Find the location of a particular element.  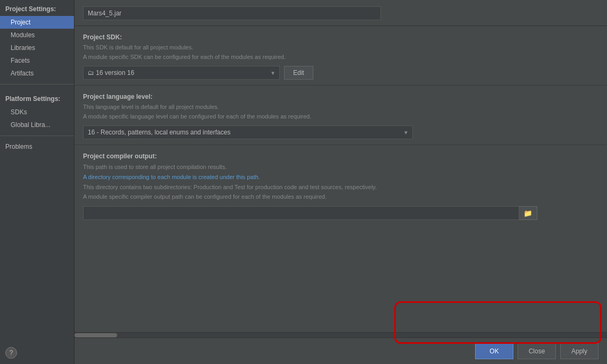

language-level-dropdown: 16 - Records, patterns, local enums and … is located at coordinates (248, 132).